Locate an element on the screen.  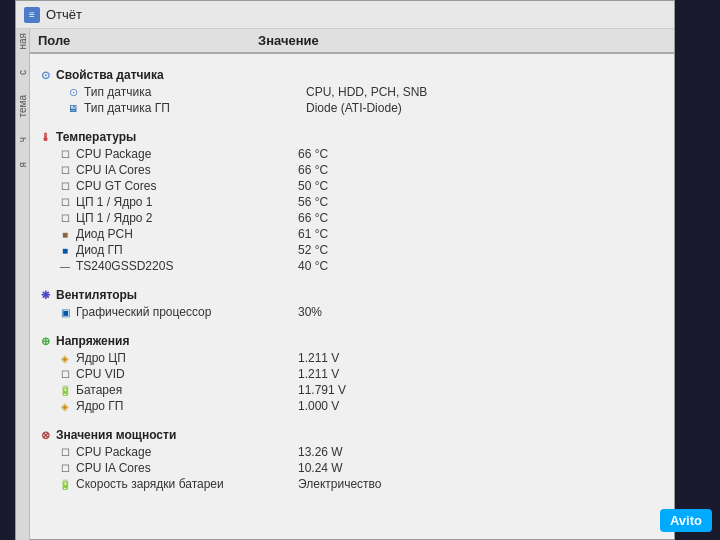
section-label-temp: Температуры is located at coordinates (96, 137).